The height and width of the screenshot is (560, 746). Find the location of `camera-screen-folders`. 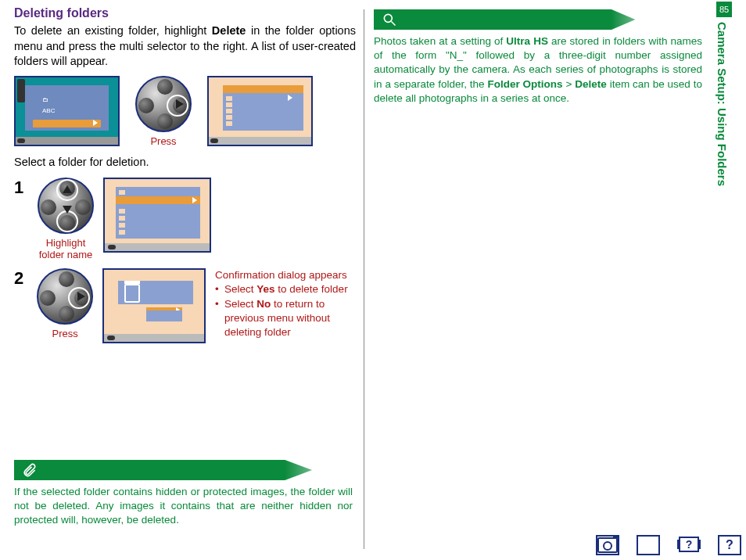

camera-screen-folders is located at coordinates (260, 111).